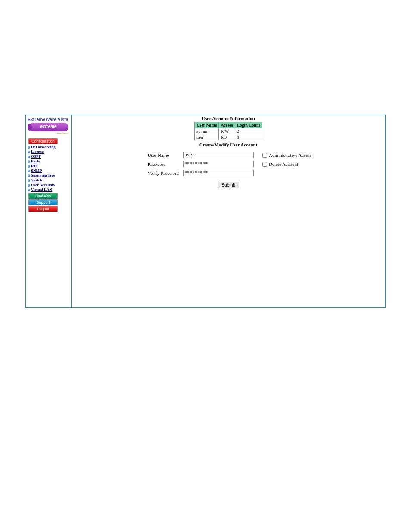  What do you see at coordinates (227, 137) in the screenshot?
I see `cell-access: RO` at bounding box center [227, 137].